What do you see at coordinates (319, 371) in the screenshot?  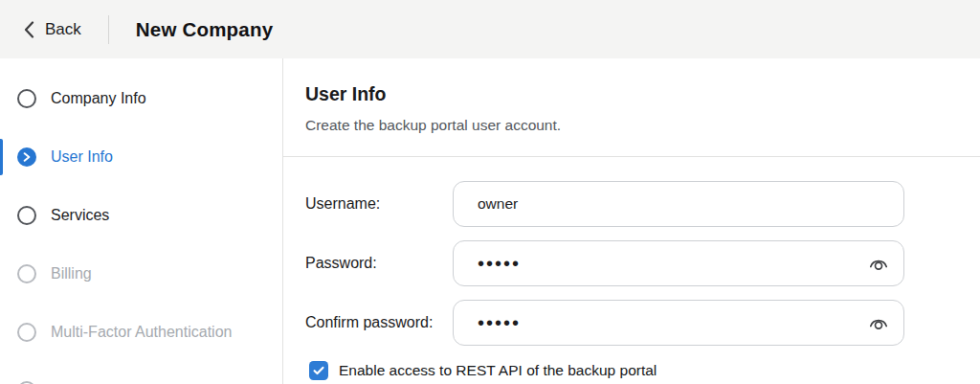 I see `rest-api-checkbox` at bounding box center [319, 371].